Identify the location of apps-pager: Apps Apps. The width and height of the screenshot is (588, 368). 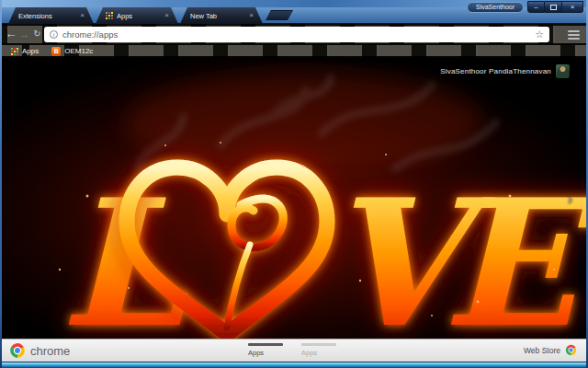
(294, 350).